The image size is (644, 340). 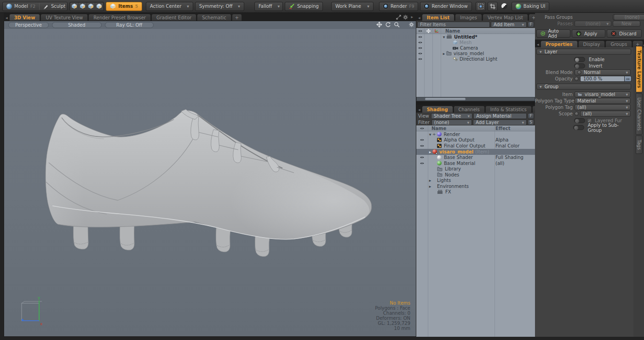 I want to click on opacity-envelope-button, so click(x=628, y=79).